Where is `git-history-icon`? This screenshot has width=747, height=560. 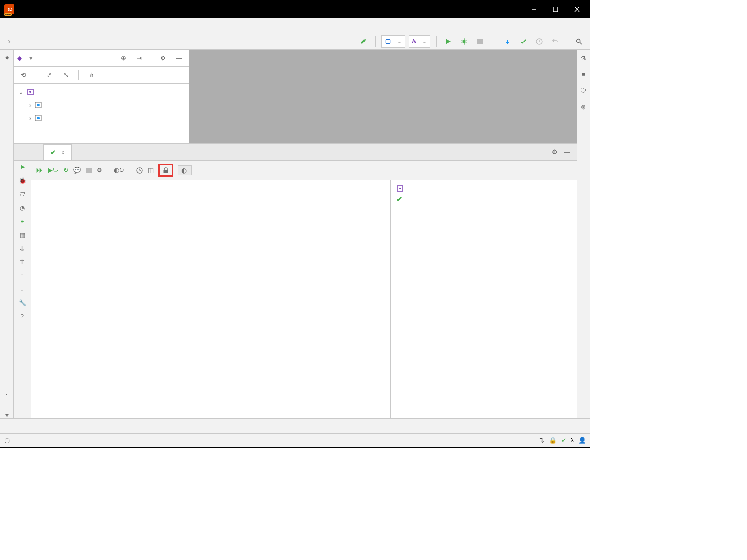 git-history-icon is located at coordinates (539, 42).